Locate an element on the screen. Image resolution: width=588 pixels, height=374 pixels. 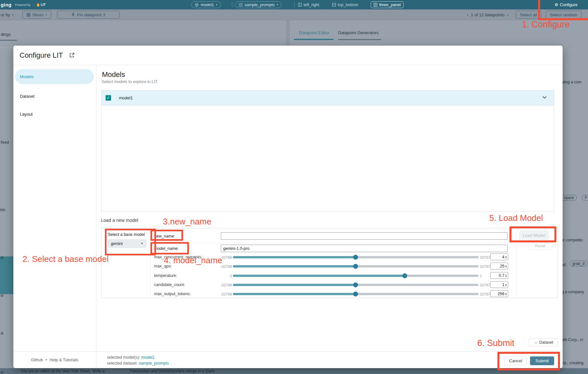
prev-datapoint-button: ‹ is located at coordinates (467, 15).